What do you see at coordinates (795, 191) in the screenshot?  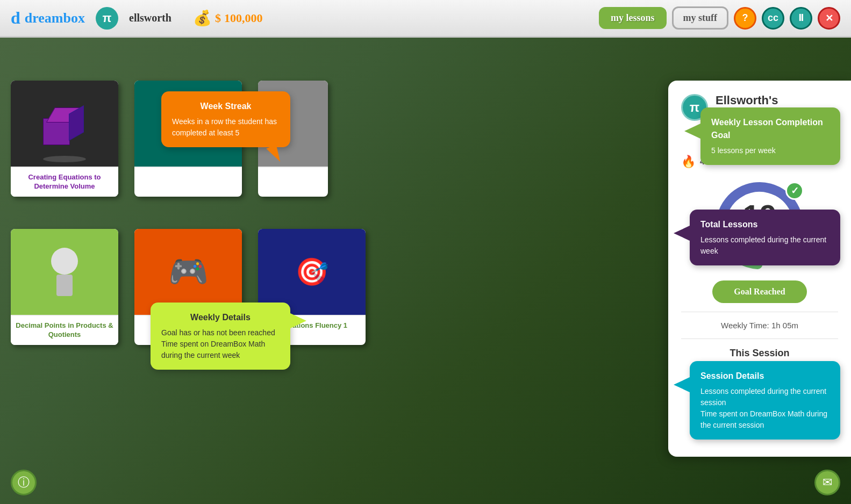 I see `check-badge: ✓` at bounding box center [795, 191].